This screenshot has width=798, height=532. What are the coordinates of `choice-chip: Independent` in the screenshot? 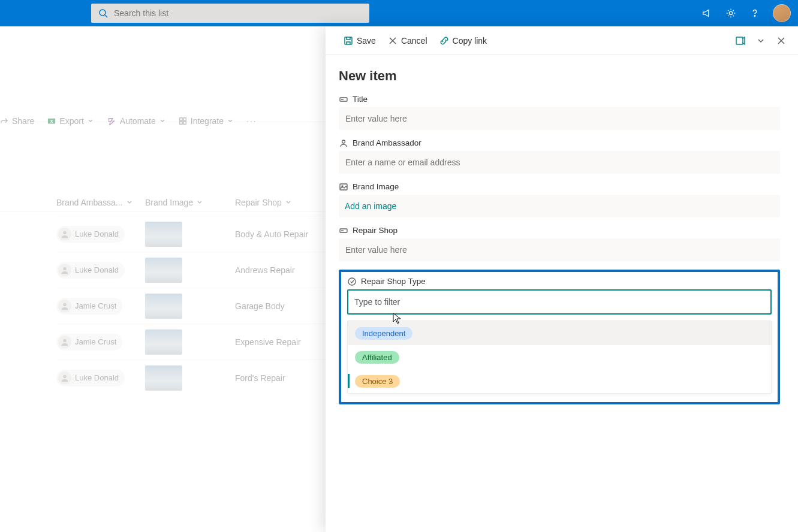 It's located at (384, 333).